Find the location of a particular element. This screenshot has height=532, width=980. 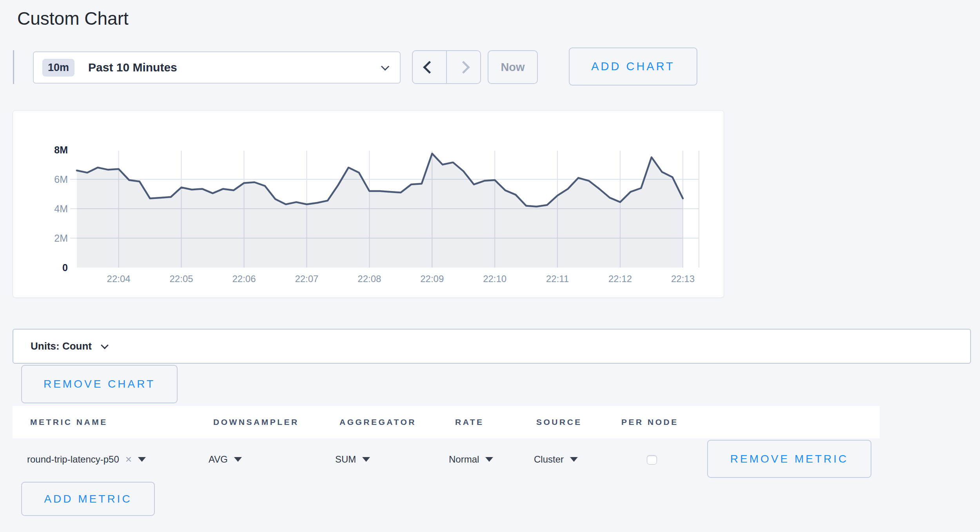

source-dropdown: Cluster is located at coordinates (556, 459).